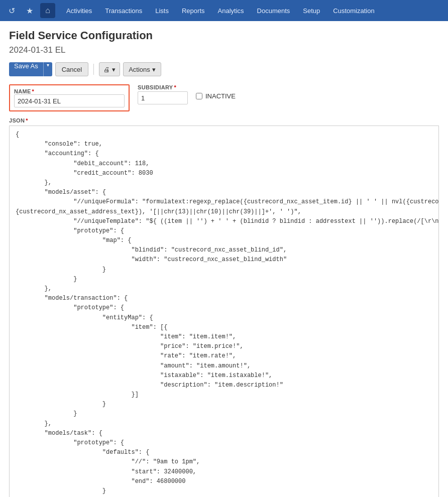 The image size is (448, 497). What do you see at coordinates (48, 11) in the screenshot?
I see `home-icon-button: ⌂` at bounding box center [48, 11].